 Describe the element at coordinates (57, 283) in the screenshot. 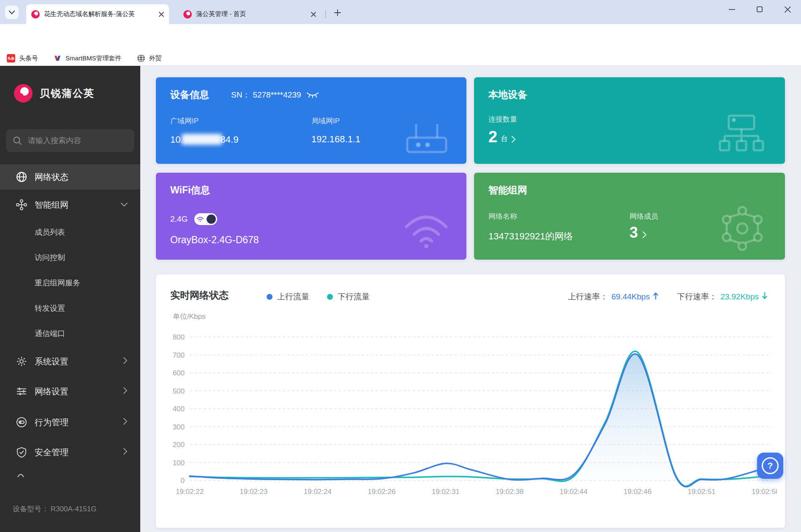

I see `sidebar-subitem-restart-networking: 重启组网服务` at that location.